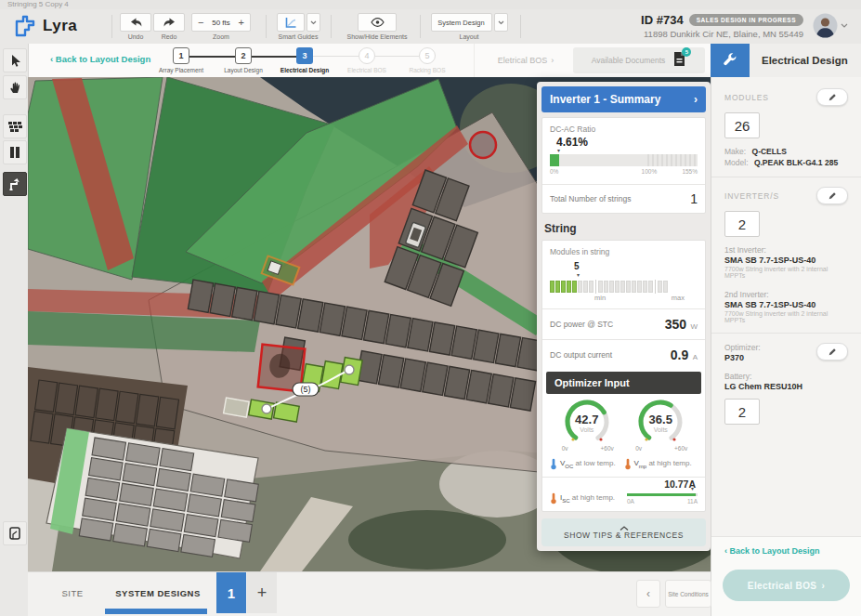 The width and height of the screenshot is (861, 616). What do you see at coordinates (15, 126) in the screenshot?
I see `solar-array-icon` at bounding box center [15, 126].